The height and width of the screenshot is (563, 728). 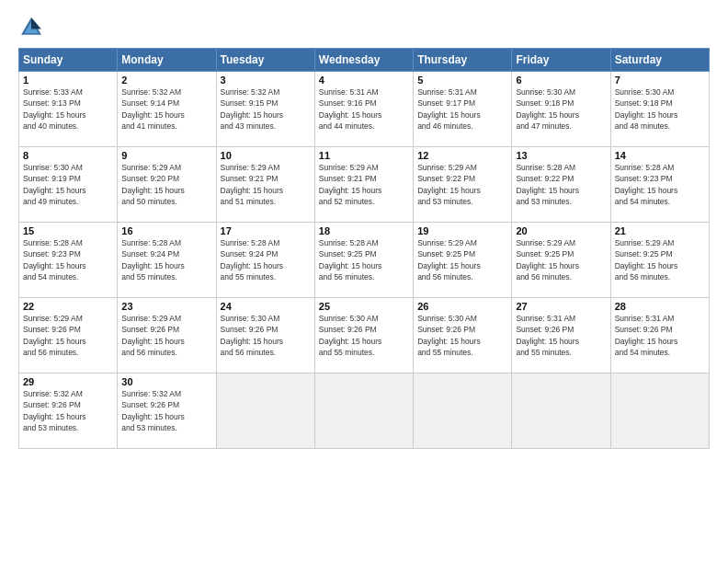 What do you see at coordinates (166, 109) in the screenshot?
I see `day-info: Sunrise: 5:32 AM Sunset: 9:14 PM Dayligh…` at bounding box center [166, 109].